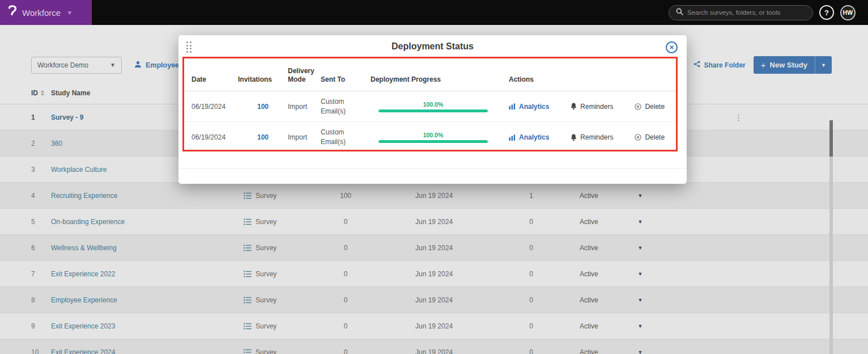  What do you see at coordinates (46, 12) in the screenshot?
I see `workspace-switcher: Workforce ▼` at bounding box center [46, 12].